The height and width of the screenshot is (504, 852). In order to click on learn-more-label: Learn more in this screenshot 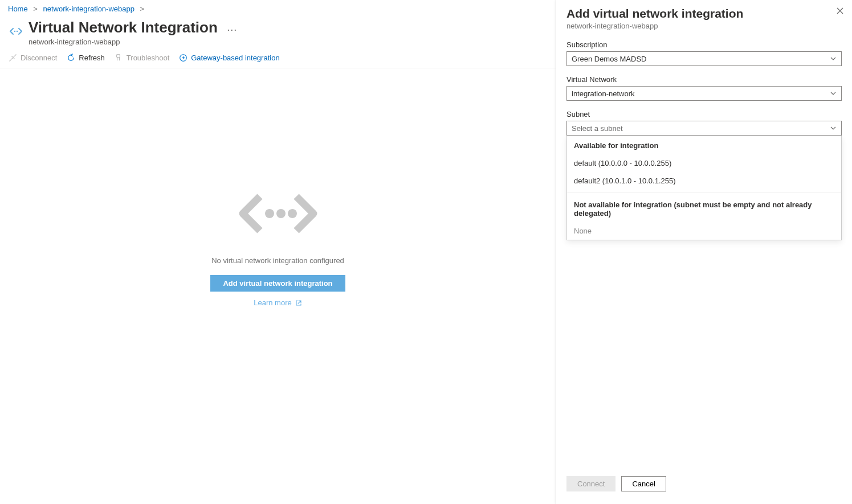, I will do `click(272, 303)`.